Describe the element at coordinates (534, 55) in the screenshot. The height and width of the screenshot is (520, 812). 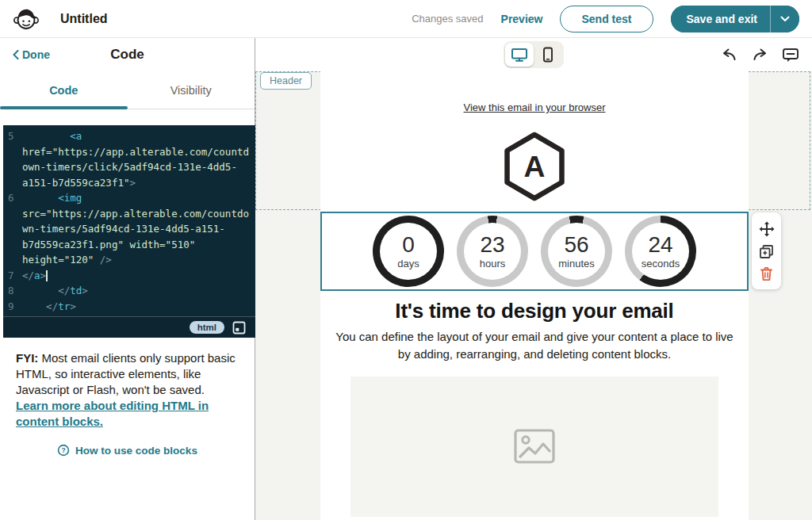
I see `preview-toolbar` at that location.